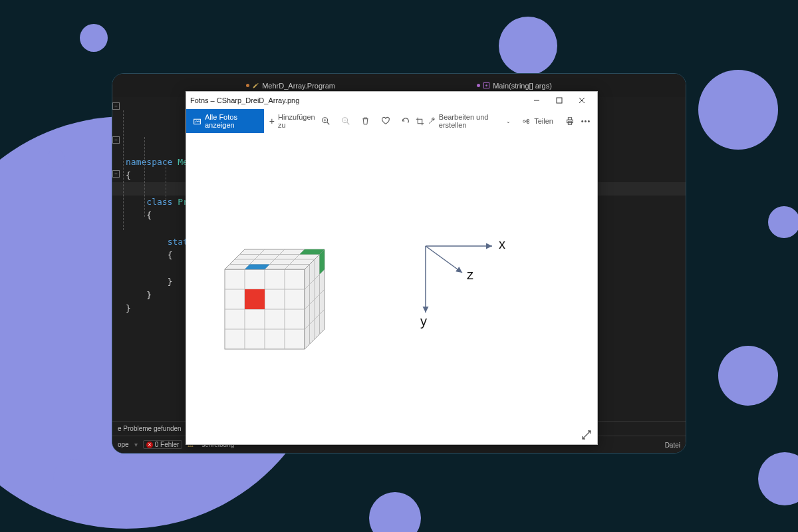 The image size is (798, 532). What do you see at coordinates (537, 121) in the screenshot?
I see `share-button: Teilen` at bounding box center [537, 121].